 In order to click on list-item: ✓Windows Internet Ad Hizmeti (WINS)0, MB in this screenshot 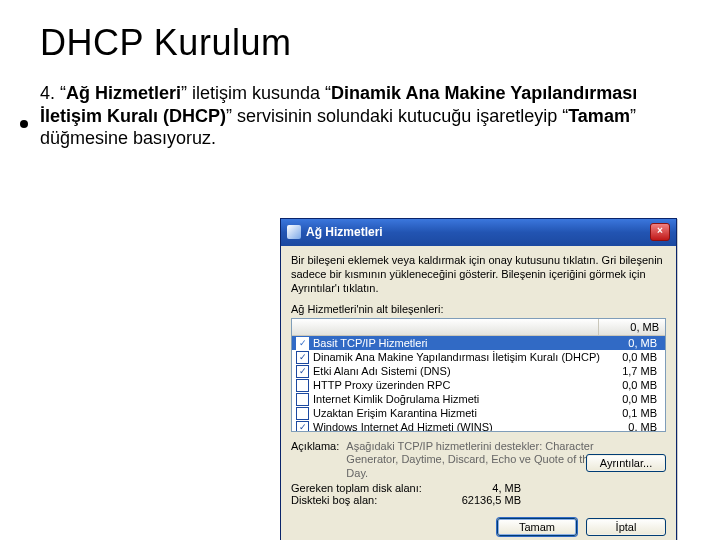, I will do `click(478, 426)`.